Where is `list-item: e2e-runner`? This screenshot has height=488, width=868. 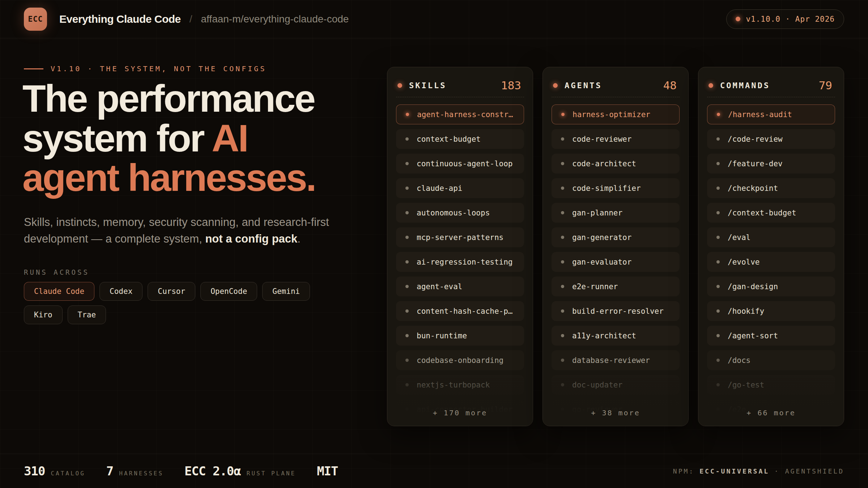 list-item: e2e-runner is located at coordinates (616, 286).